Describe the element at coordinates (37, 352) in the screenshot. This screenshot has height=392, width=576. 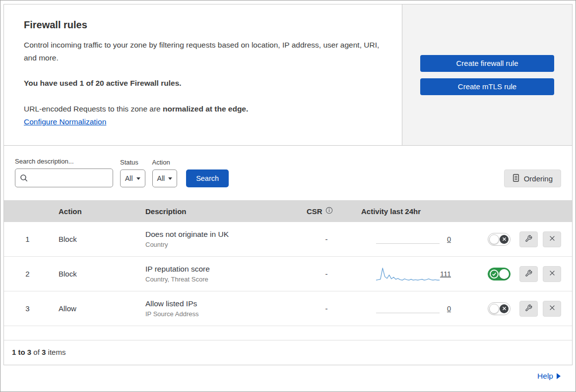
I see `items-of-text: of` at that location.